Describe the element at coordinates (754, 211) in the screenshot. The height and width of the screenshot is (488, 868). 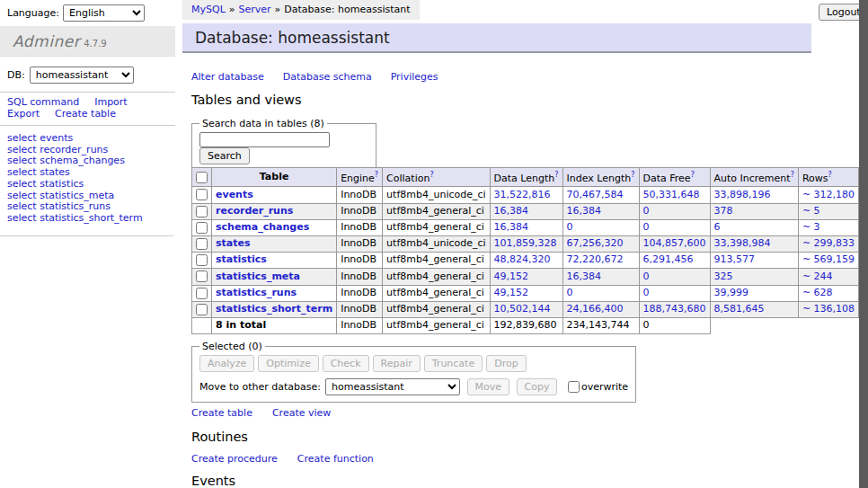
I see `auto-increment-cell: 378` at that location.